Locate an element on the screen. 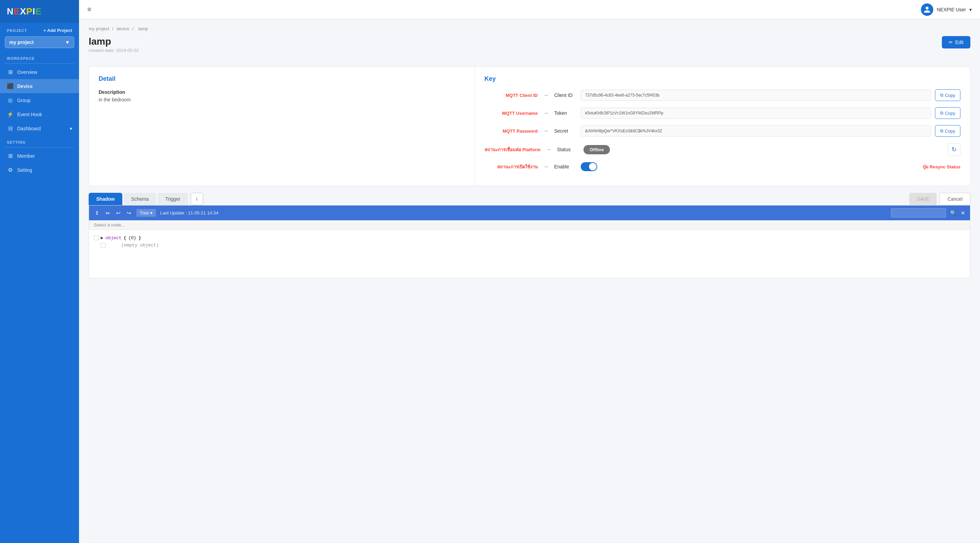 The image size is (980, 543). mqtt-password-label: MQTT Password is located at coordinates (511, 131).